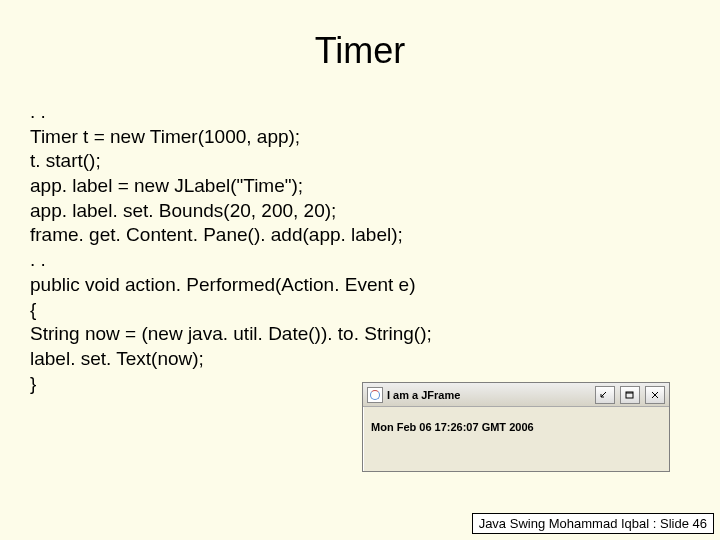  Describe the element at coordinates (231, 360) in the screenshot. I see `code-line: label. set. Text(now);` at that location.